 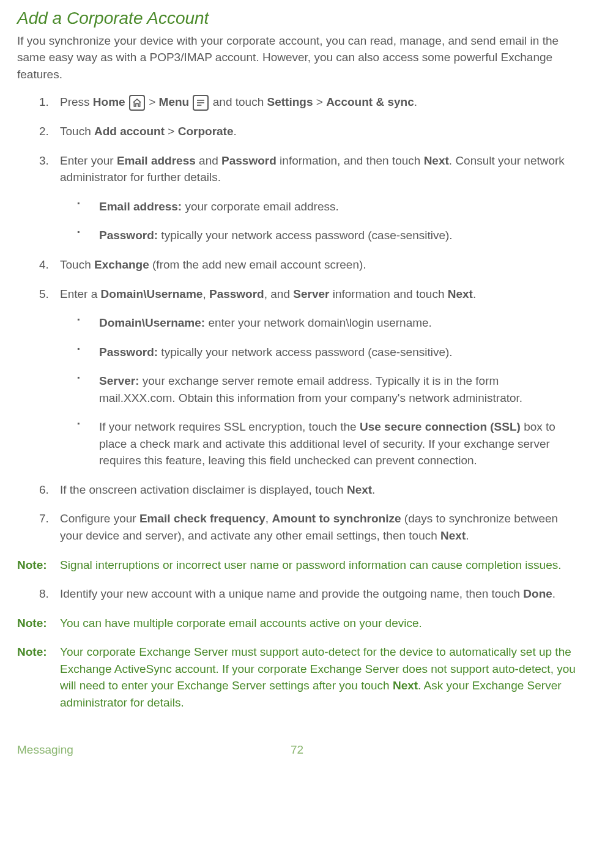 What do you see at coordinates (44, 594) in the screenshot?
I see `step-number: 8.` at bounding box center [44, 594].